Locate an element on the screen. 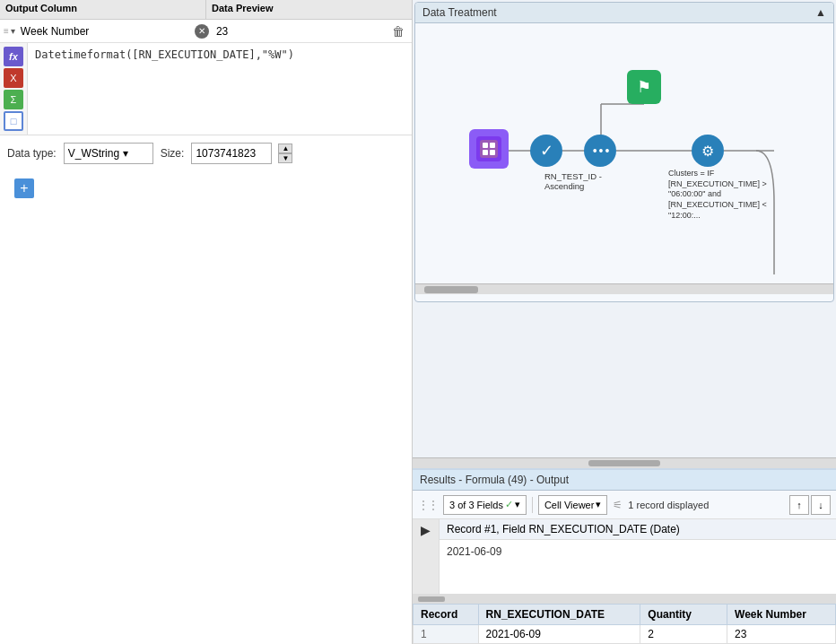  side-toolbar: fx X Σ □ is located at coordinates (14, 89).